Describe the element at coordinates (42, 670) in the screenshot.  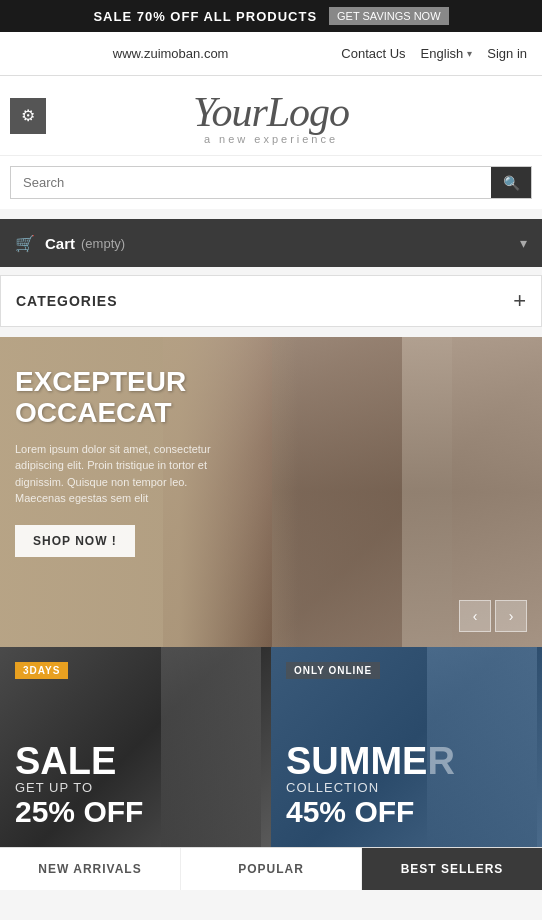
I see `sale-badge: 3DAYS` at that location.